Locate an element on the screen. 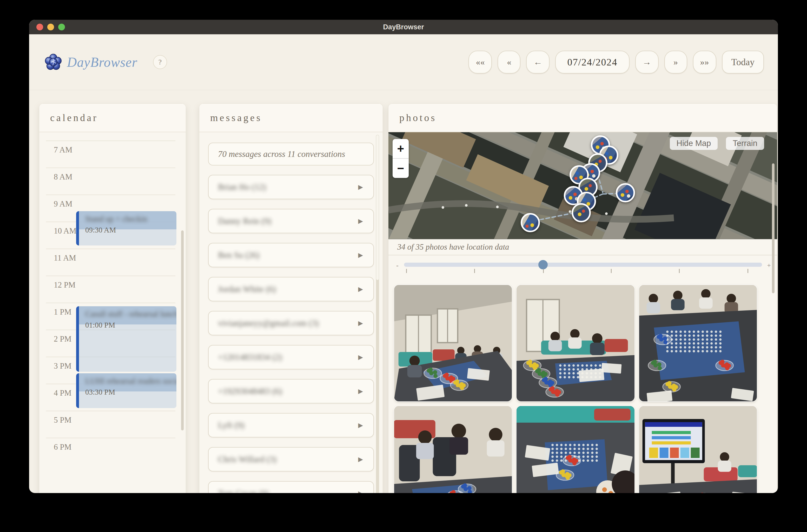 This screenshot has width=807, height=532. slider-ticks is located at coordinates (583, 271).